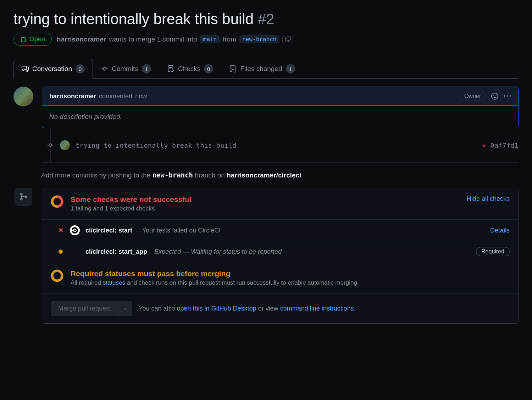 The width and height of the screenshot is (532, 400). I want to click on tab-commits: Commits 1, so click(126, 69).